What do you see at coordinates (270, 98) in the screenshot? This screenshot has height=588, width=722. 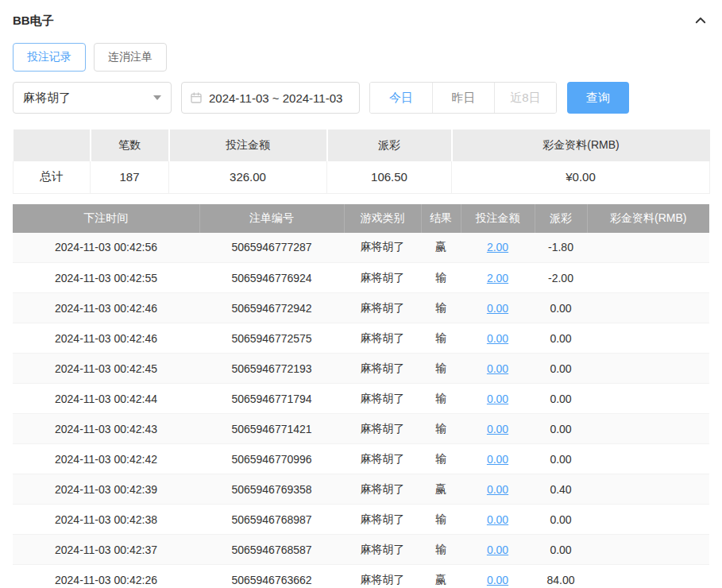 I see `date-range-picker: 2024-11-03 ~ 2024-11-03` at bounding box center [270, 98].